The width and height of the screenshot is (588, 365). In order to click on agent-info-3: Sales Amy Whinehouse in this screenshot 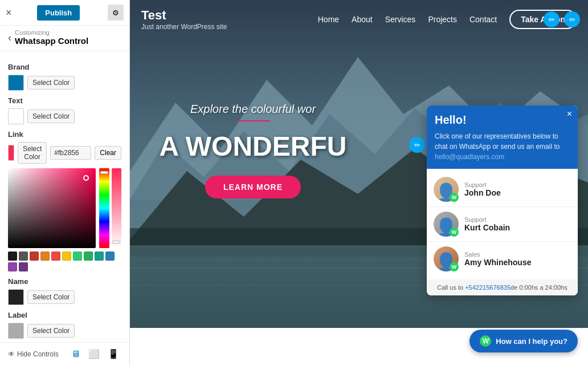, I will do `click(498, 259)`.